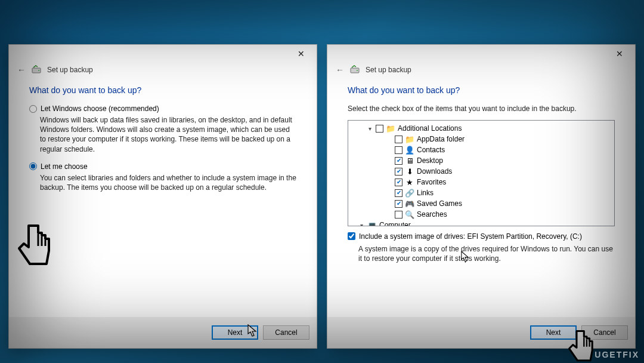 This screenshot has height=363, width=644. I want to click on include-system-image: Include a system image of drives: EFI Sy…, so click(481, 236).